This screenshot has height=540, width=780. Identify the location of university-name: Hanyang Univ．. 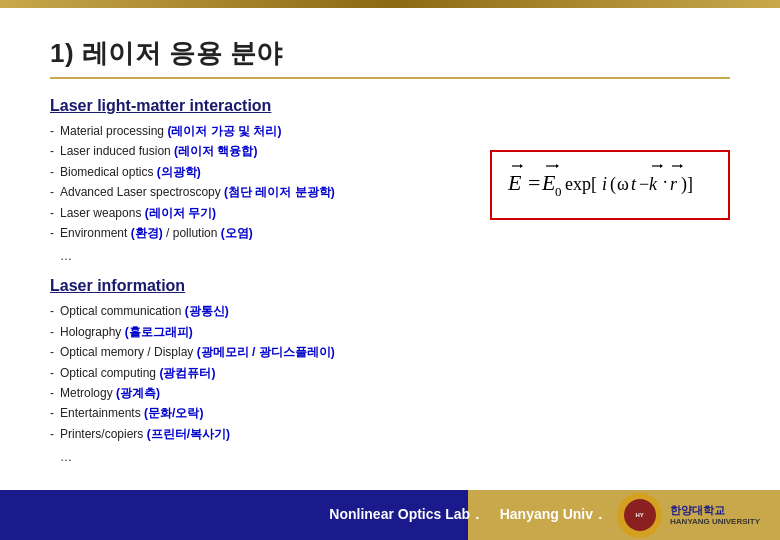
(554, 514).